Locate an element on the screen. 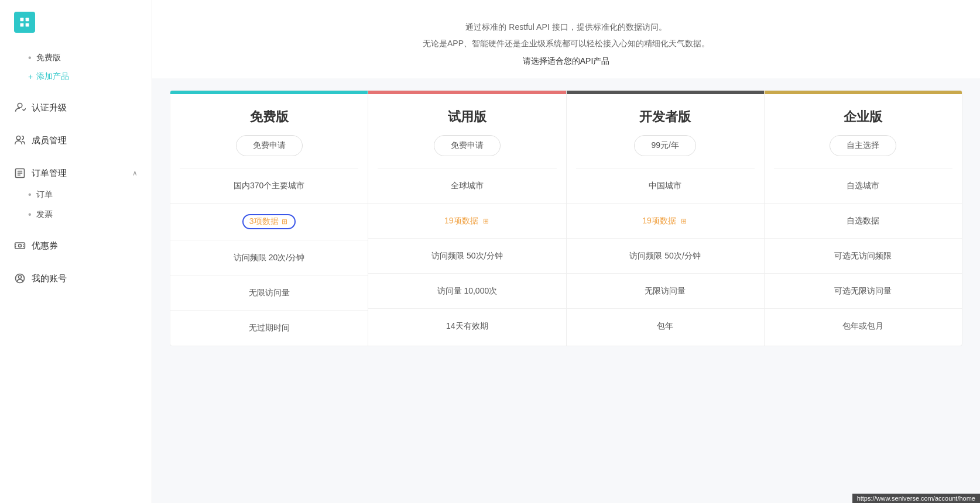 This screenshot has height=503, width=980. plan-validity-trial: 14天有效期 is located at coordinates (467, 326).